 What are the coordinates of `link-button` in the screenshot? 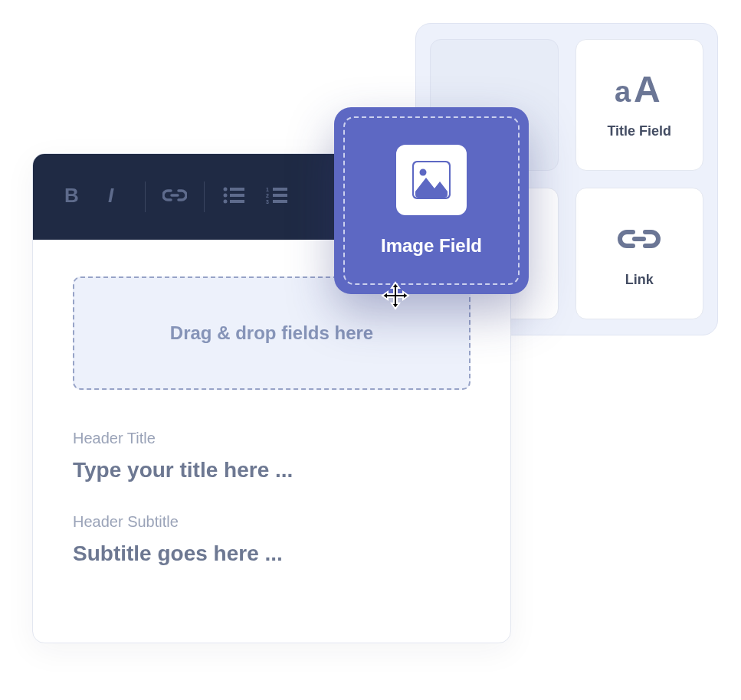 It's located at (175, 197).